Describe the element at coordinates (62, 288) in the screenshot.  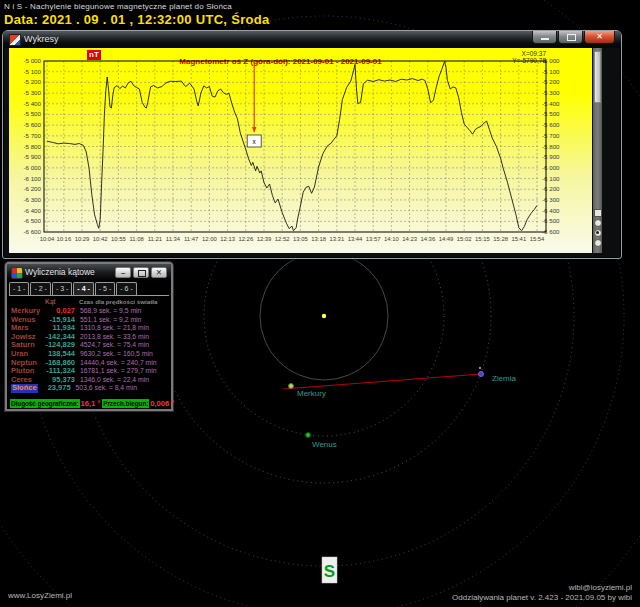
I see `tab-3: - 3 -` at that location.